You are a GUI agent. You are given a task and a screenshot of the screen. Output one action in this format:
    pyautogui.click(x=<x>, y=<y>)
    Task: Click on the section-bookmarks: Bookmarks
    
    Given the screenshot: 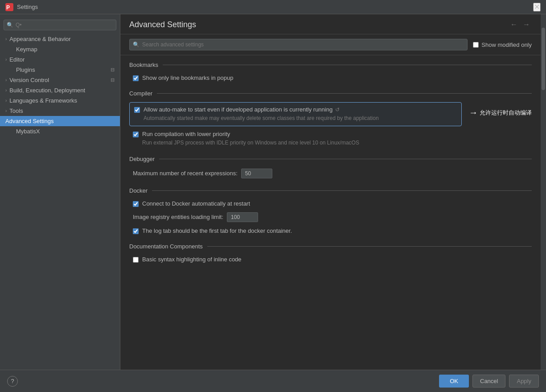 What is the action you would take?
    pyautogui.click(x=331, y=63)
    